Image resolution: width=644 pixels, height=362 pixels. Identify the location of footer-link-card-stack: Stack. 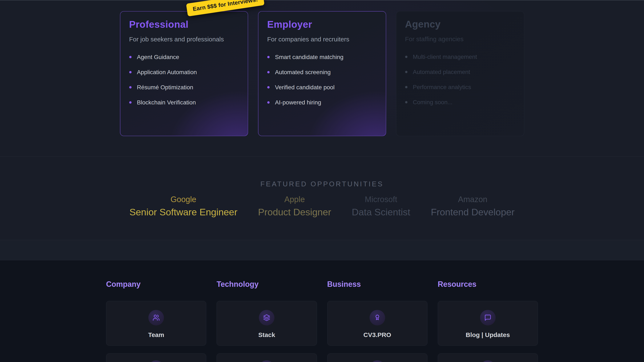
(266, 323).